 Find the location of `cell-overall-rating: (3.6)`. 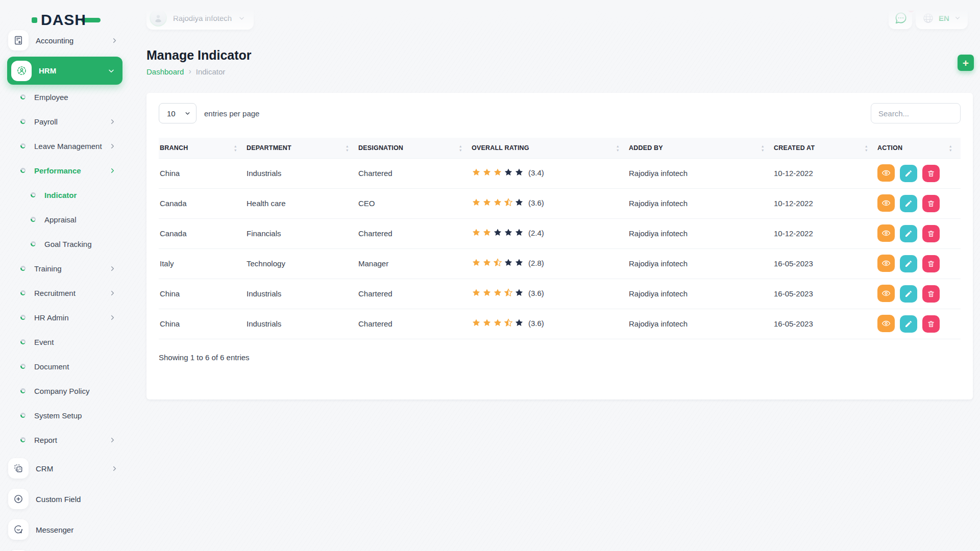

cell-overall-rating: (3.6) is located at coordinates (549, 294).